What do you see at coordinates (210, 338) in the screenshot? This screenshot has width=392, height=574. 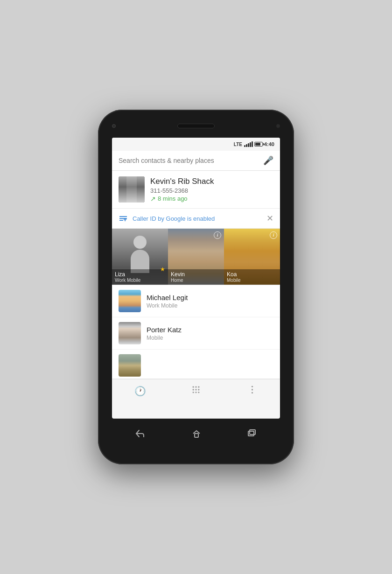 I see `porter-type: Mobile` at bounding box center [210, 338].